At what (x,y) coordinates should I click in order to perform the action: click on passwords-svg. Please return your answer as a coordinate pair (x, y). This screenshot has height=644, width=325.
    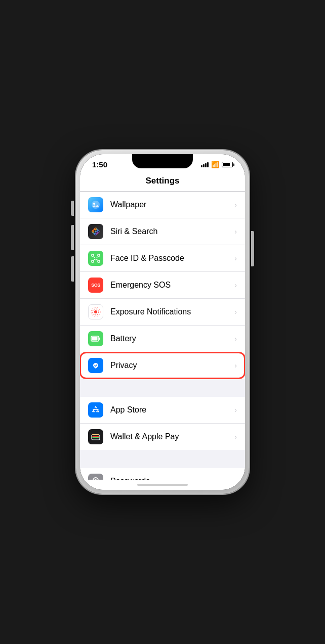
    Looking at the image, I should click on (96, 478).